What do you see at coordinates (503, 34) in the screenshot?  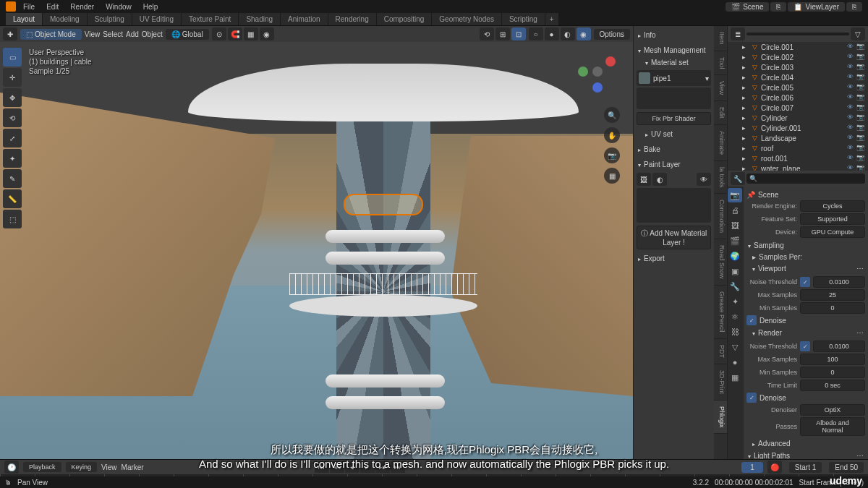 I see `overlay-toggle-icon: ⊞` at bounding box center [503, 34].